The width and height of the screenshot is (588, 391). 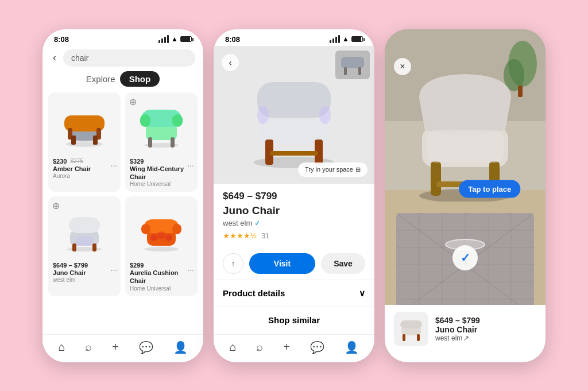 I want to click on product-details-accordion: Product details ∨, so click(x=294, y=293).